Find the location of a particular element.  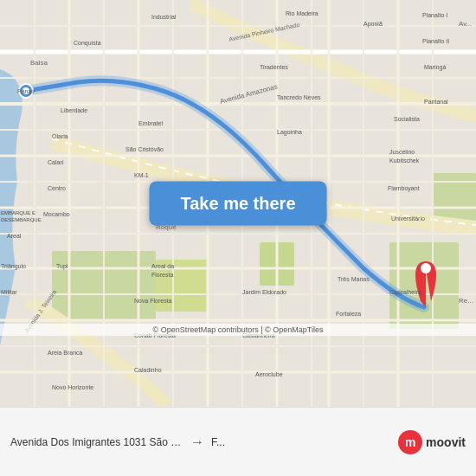

svg-text: Rio Madeira is located at coordinates (302, 14).